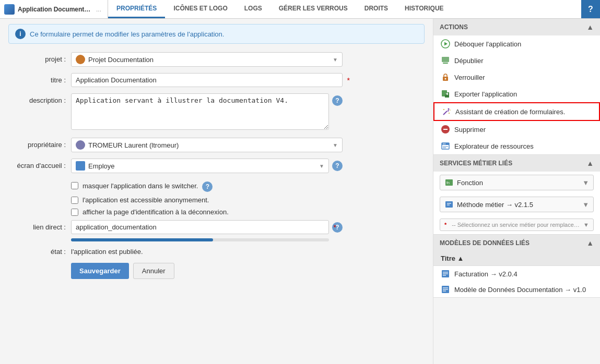  What do you see at coordinates (156, 212) in the screenshot?
I see `checkbox-deconnexion-label: afficher la page d'identification à la d…` at bounding box center [156, 212].